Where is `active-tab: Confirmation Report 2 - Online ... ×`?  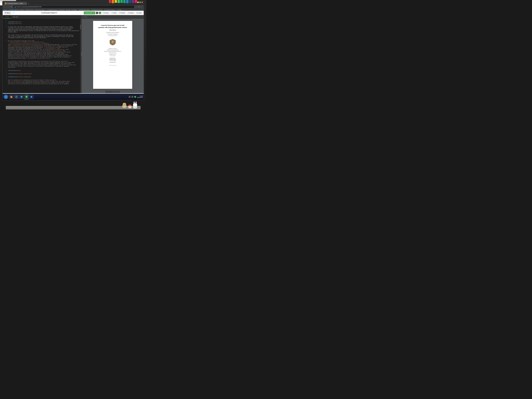
active-tab: Confirmation Report 2 - Online ... × is located at coordinates (15, 3).